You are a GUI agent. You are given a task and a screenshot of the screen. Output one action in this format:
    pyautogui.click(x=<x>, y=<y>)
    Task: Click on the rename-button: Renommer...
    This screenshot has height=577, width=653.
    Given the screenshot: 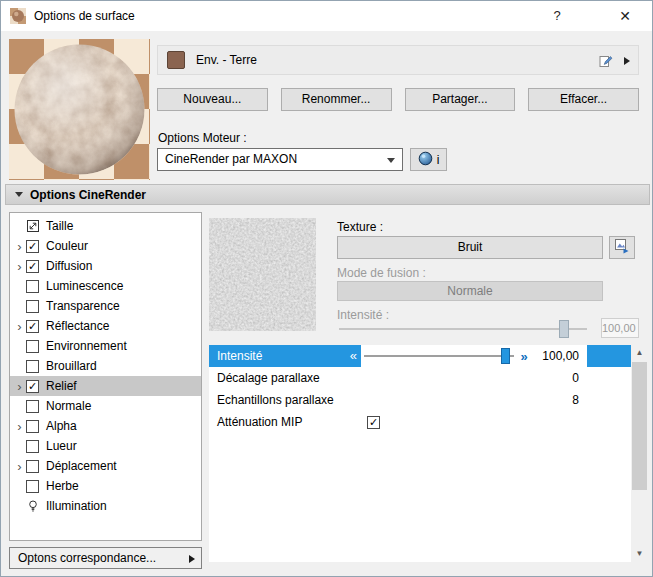 What is the action you would take?
    pyautogui.click(x=336, y=100)
    